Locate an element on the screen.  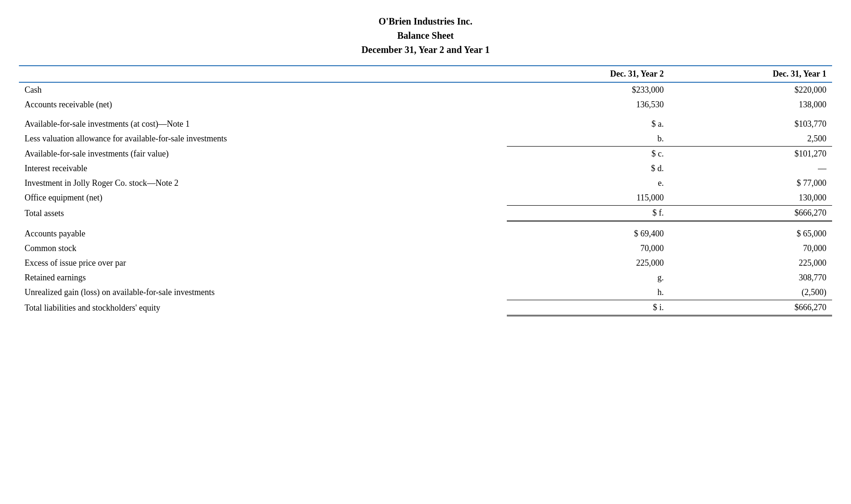
table-row: Available-for-sale investments (fair val… is located at coordinates (426, 154).